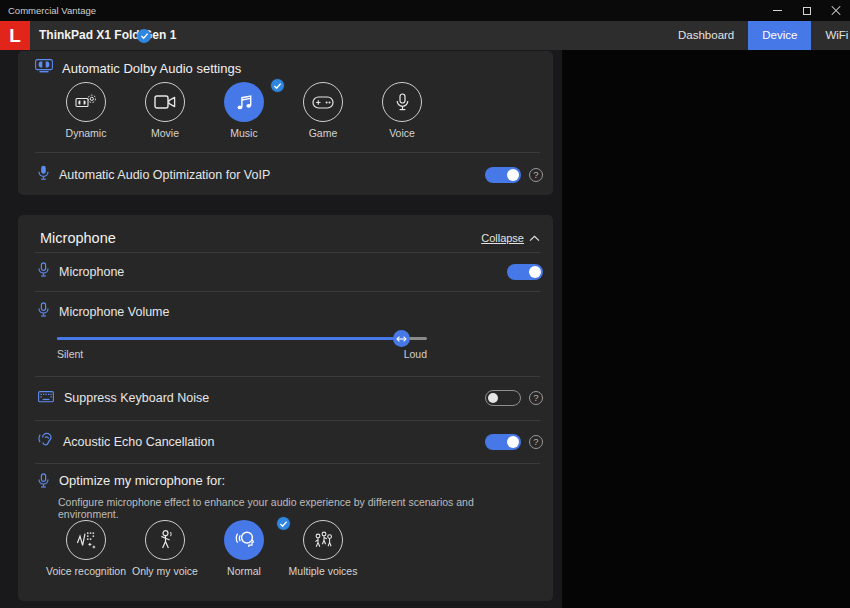 The image size is (850, 608). Describe the element at coordinates (165, 540) in the screenshot. I see `only-my-voice-icon` at that location.